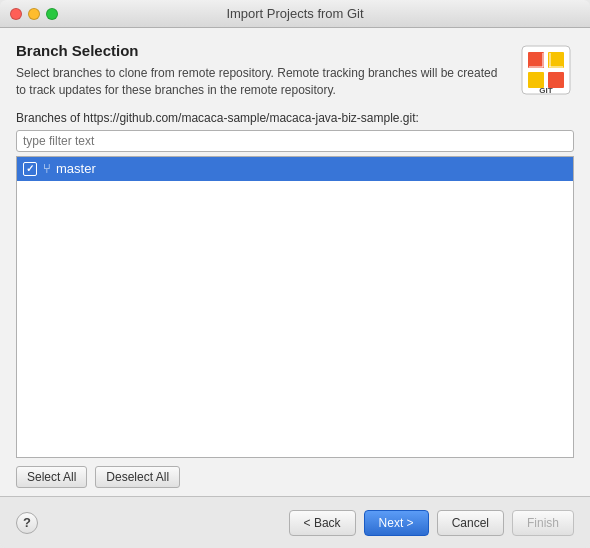  What do you see at coordinates (295, 70) in the screenshot?
I see `header-section: Branch Selection Select branches to clon…` at bounding box center [295, 70].